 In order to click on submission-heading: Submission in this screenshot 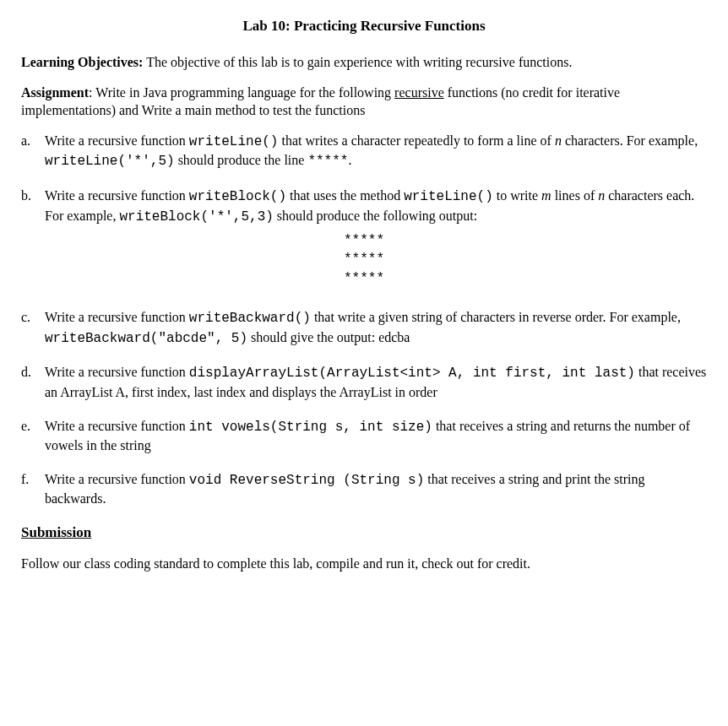, I will do `click(364, 534)`.